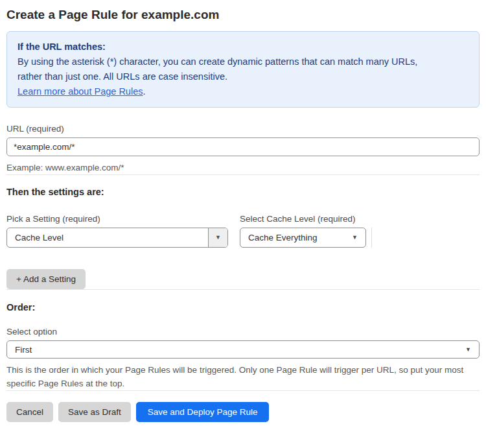  Describe the element at coordinates (117, 219) in the screenshot. I see `setting-picker-label: Pick a Setting (required)` at that location.